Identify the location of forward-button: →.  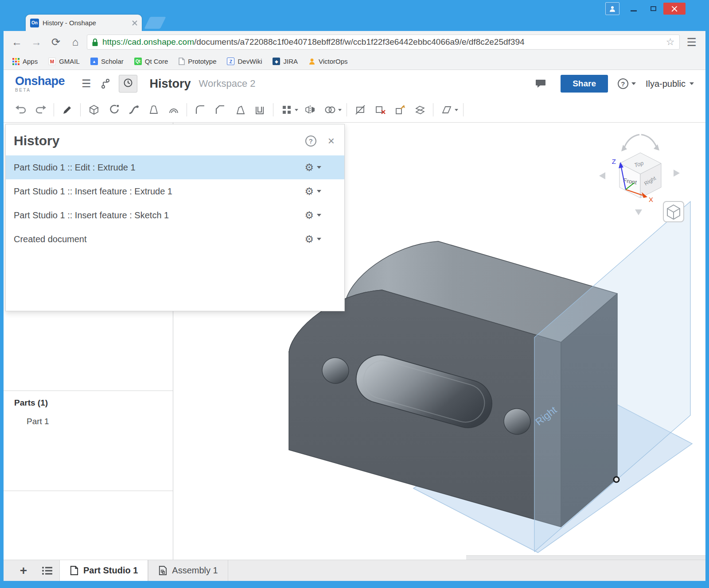
(36, 42).